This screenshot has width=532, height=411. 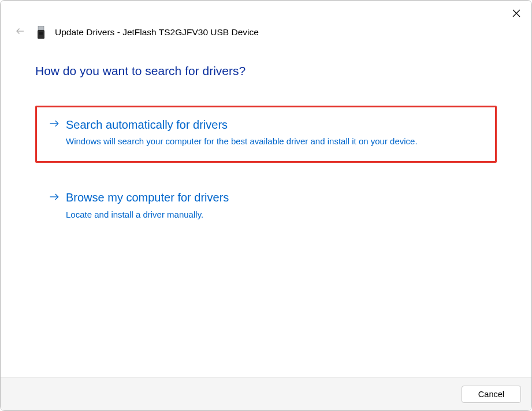 I want to click on prompt-heading: How do you want to search for drivers?, so click(x=266, y=71).